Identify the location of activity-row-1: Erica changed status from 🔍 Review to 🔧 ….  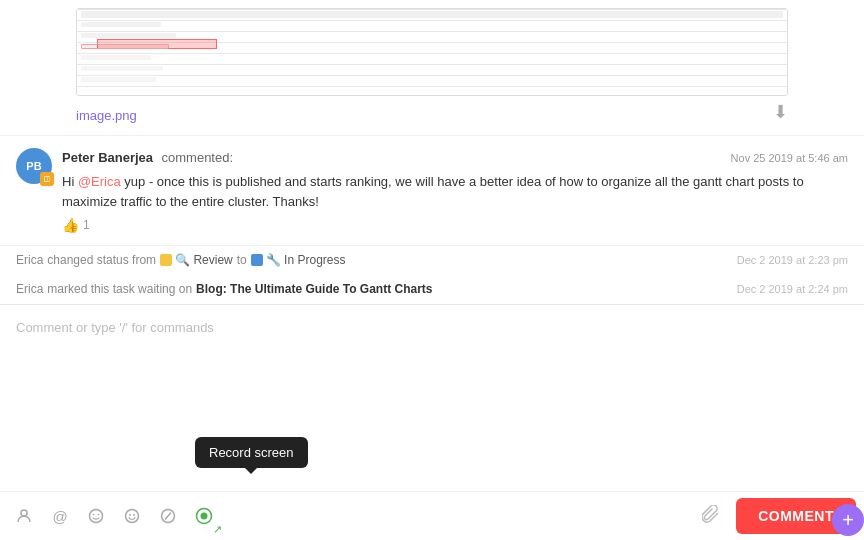
(432, 260).